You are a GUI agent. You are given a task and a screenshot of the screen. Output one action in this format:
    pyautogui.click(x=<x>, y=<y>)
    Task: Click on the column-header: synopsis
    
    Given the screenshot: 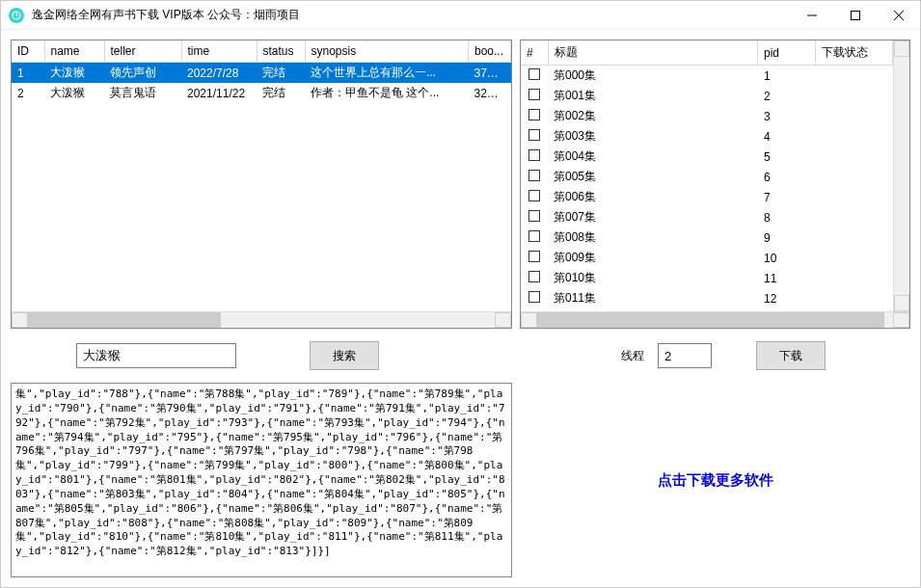 What is the action you would take?
    pyautogui.click(x=387, y=52)
    